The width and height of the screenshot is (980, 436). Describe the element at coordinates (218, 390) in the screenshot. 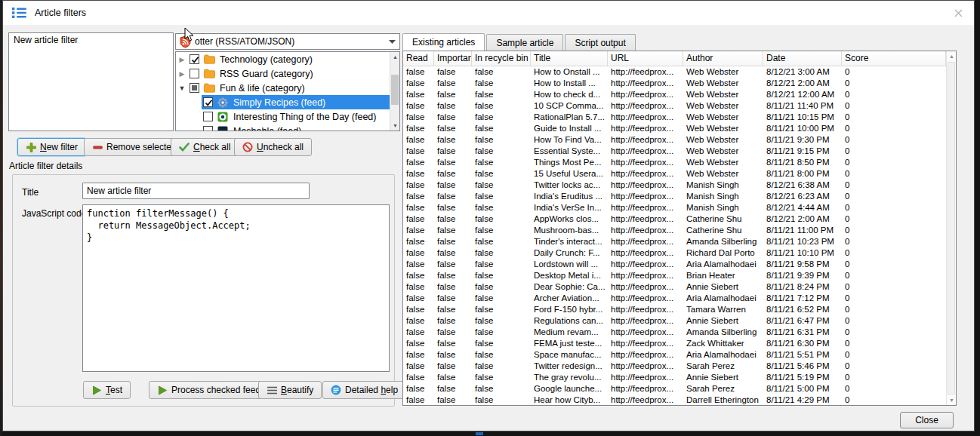

I see `process-checked-feeds-label: Process checked feeds` at that location.